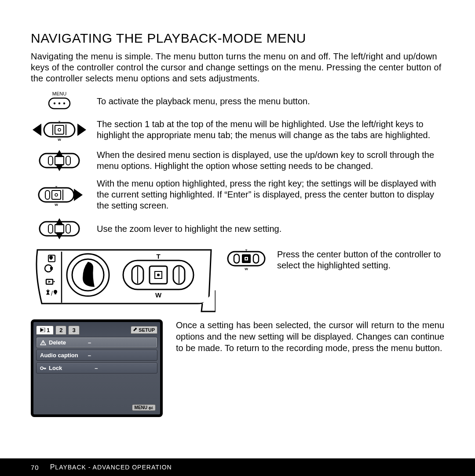 Image resolution: width=475 pixels, height=476 pixels. Describe the element at coordinates (43, 343) in the screenshot. I see `warning-icon` at that location.